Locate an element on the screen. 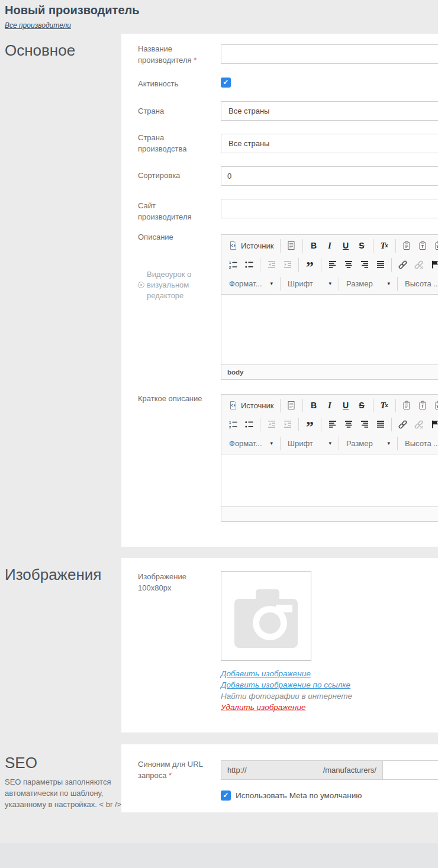 This screenshot has height=868, width=438. meta-default-checkbox: ✓ is located at coordinates (226, 795).